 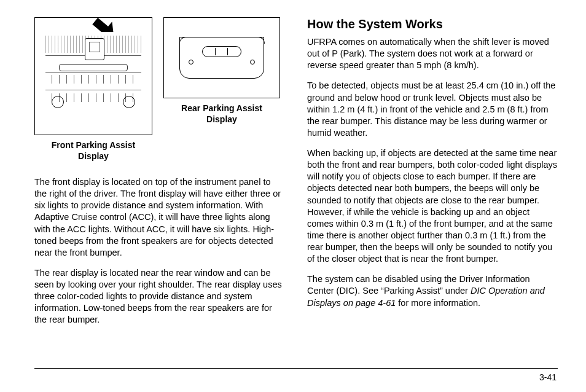 What do you see at coordinates (222, 58) in the screenshot?
I see `rear-display-illustration` at bounding box center [222, 58].